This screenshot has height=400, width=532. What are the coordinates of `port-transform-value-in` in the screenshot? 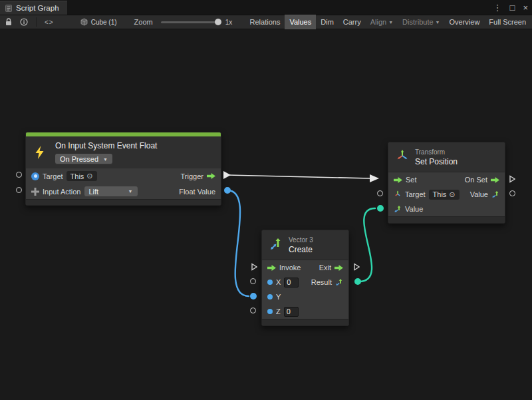 It's located at (380, 208).